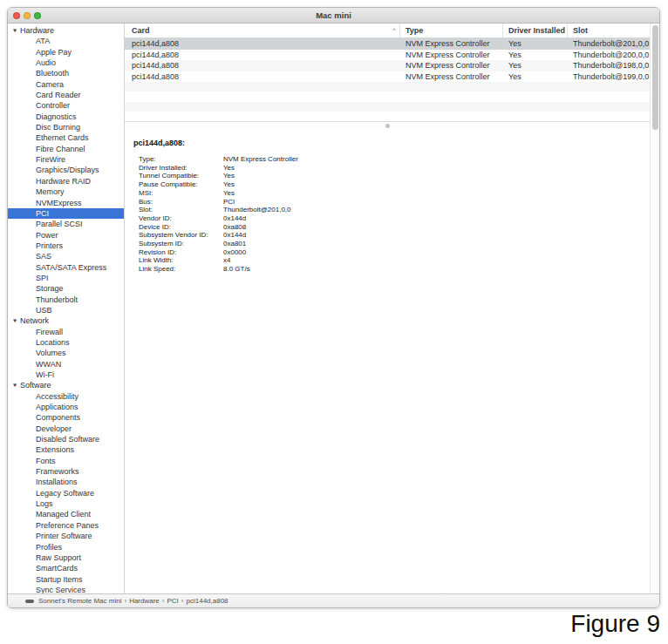  I want to click on table-body: pci144d,a808NVM Express ControllerYesThu…, so click(387, 80).